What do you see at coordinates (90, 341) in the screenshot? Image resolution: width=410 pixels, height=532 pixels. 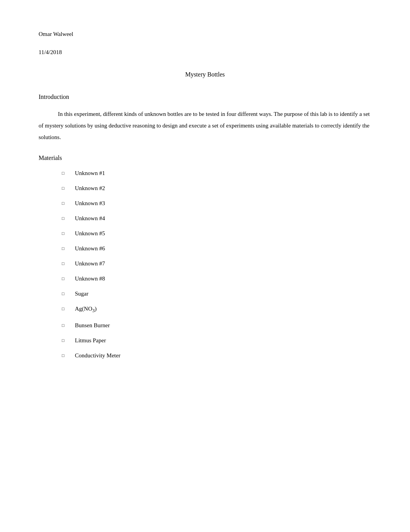 I see `material-label: Litmus Paper` at bounding box center [90, 341].